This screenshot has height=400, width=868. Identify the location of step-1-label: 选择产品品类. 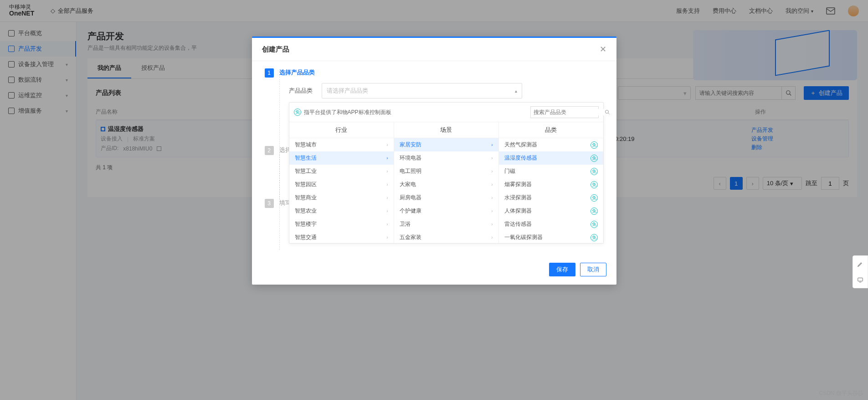
(297, 73).